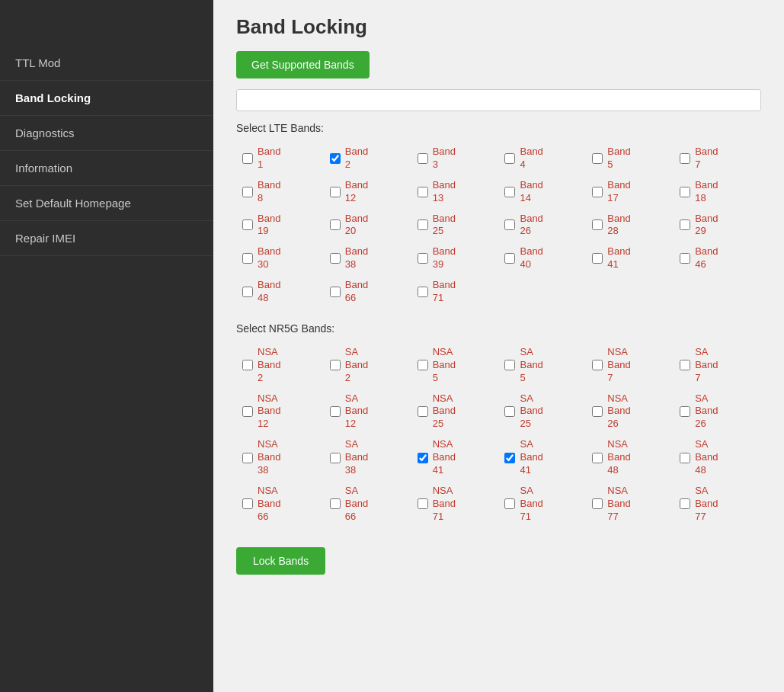 Image resolution: width=784 pixels, height=692 pixels. Describe the element at coordinates (456, 226) in the screenshot. I see `lte-band-cell-14: Band25` at that location.